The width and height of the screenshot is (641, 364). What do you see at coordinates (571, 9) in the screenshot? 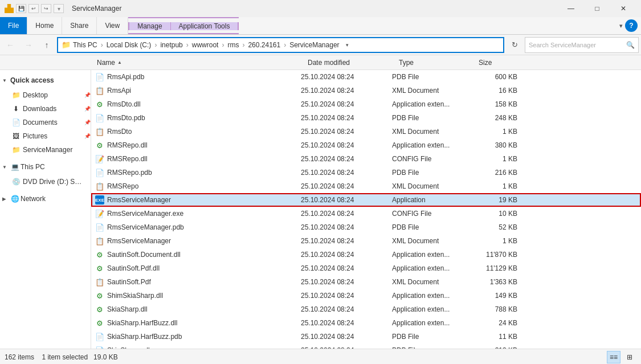
I see `minimize-button: —` at bounding box center [571, 9].